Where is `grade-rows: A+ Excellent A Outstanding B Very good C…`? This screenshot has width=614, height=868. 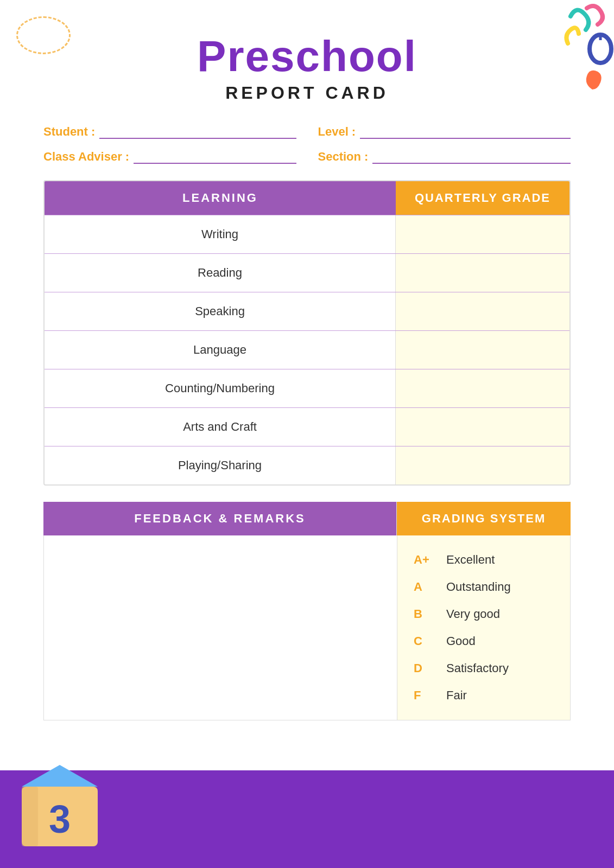
grade-rows: A+ Excellent A Outstanding B Very good C… is located at coordinates (484, 628).